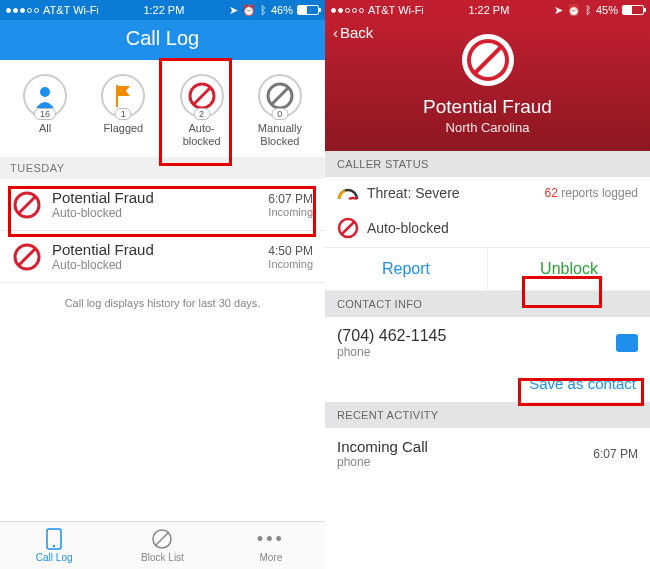 This screenshot has height=569, width=650. I want to click on hero: ‹Back Potential Fraud North Carolina, so click(488, 86).